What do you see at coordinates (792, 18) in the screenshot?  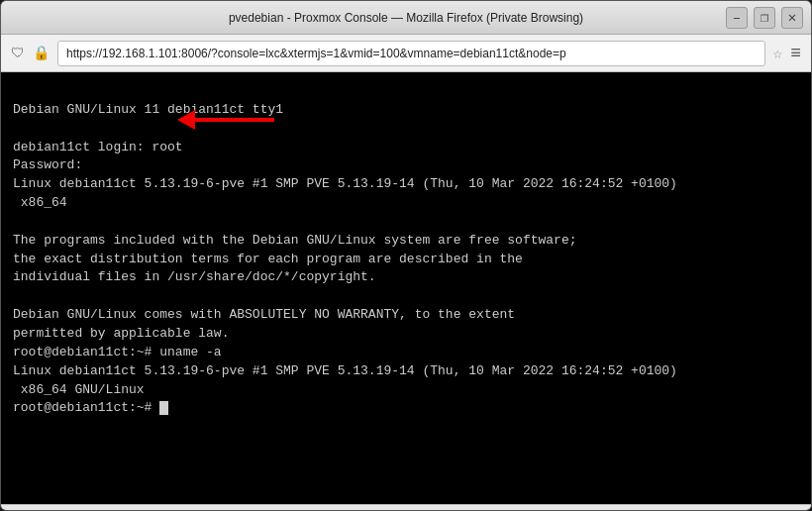 I see `close-button: ✕` at bounding box center [792, 18].